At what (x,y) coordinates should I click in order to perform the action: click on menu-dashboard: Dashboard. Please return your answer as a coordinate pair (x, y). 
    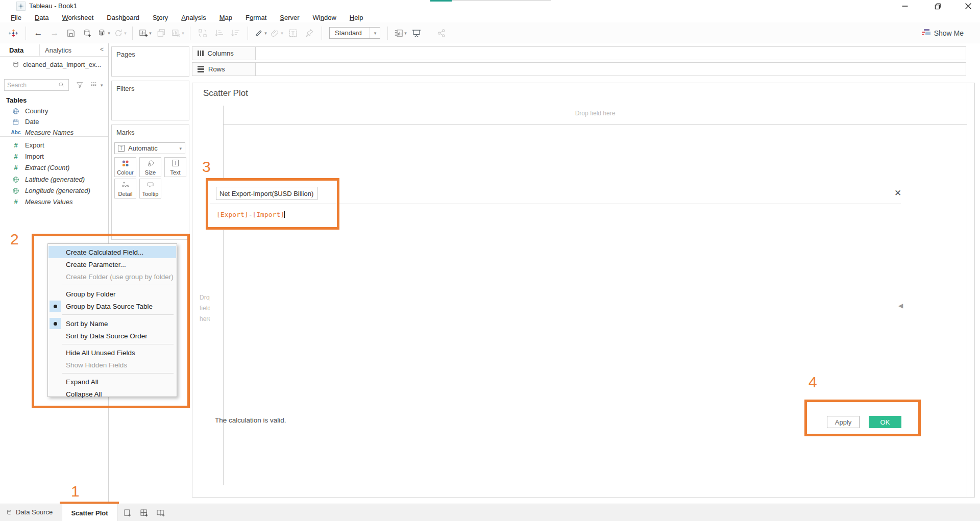
    Looking at the image, I should click on (123, 17).